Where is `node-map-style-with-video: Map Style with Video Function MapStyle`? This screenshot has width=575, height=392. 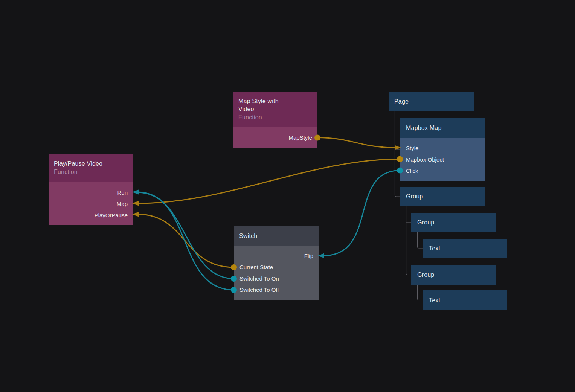
node-map-style-with-video: Map Style with Video Function MapStyle is located at coordinates (275, 120).